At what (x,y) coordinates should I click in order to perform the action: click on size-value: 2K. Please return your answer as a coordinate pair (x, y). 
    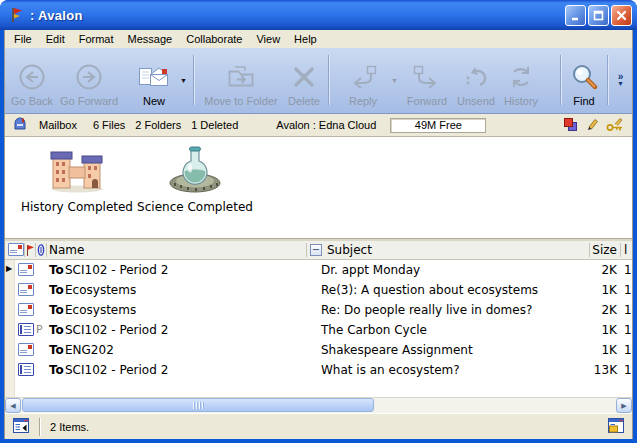
    Looking at the image, I should click on (609, 310).